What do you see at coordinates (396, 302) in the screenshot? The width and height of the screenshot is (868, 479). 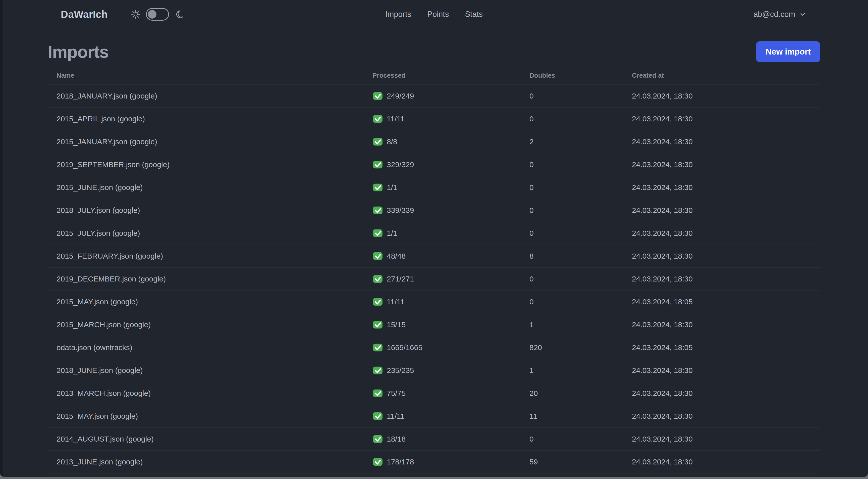 I see `processed-count: 11/11` at bounding box center [396, 302].